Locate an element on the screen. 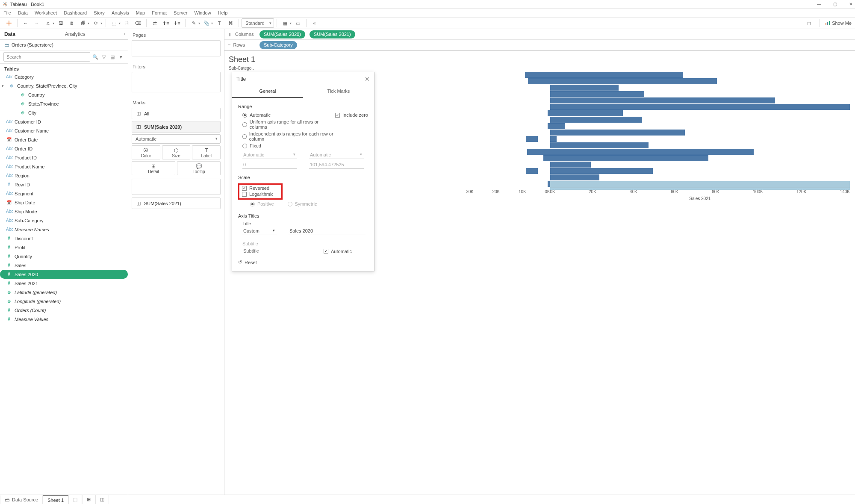 This screenshot has height=504, width=855. pill-subcategory: Sub-Category is located at coordinates (278, 45).